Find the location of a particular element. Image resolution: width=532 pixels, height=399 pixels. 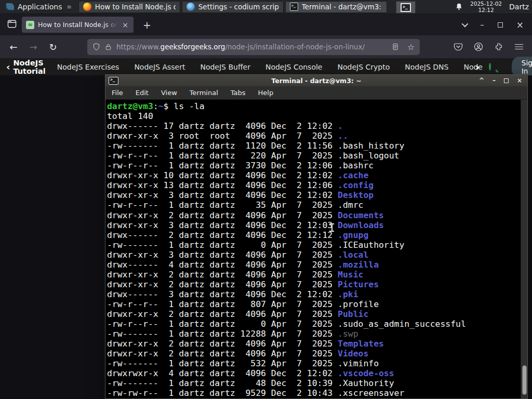

ls-row-filename: .bash_history is located at coordinates (371, 145).